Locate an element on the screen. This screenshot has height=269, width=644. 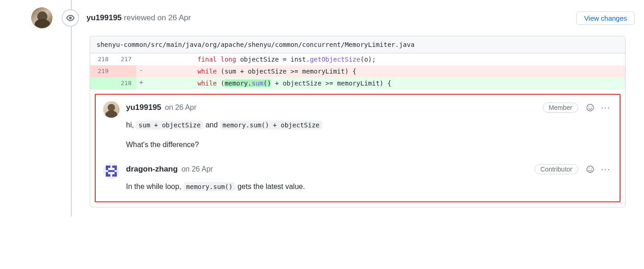
view-changes-button: View changes is located at coordinates (605, 18).